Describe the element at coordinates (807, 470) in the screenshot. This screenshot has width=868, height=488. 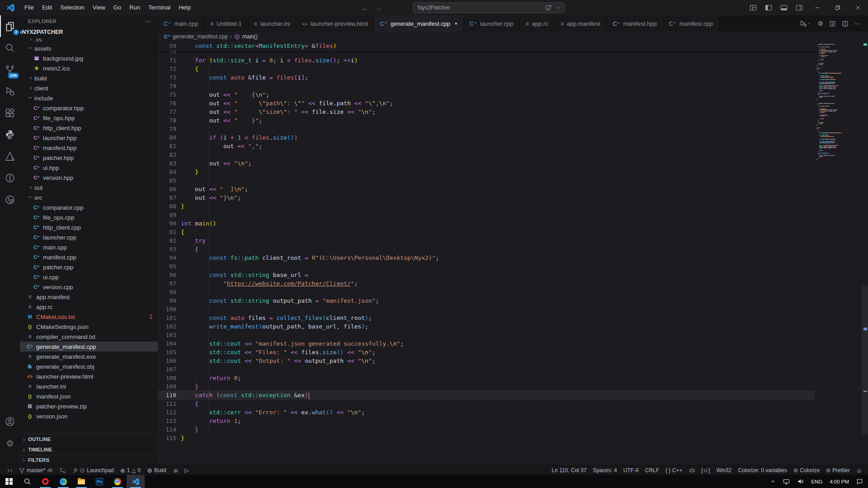
I see `status-colorize: ⊘Colorize` at that location.